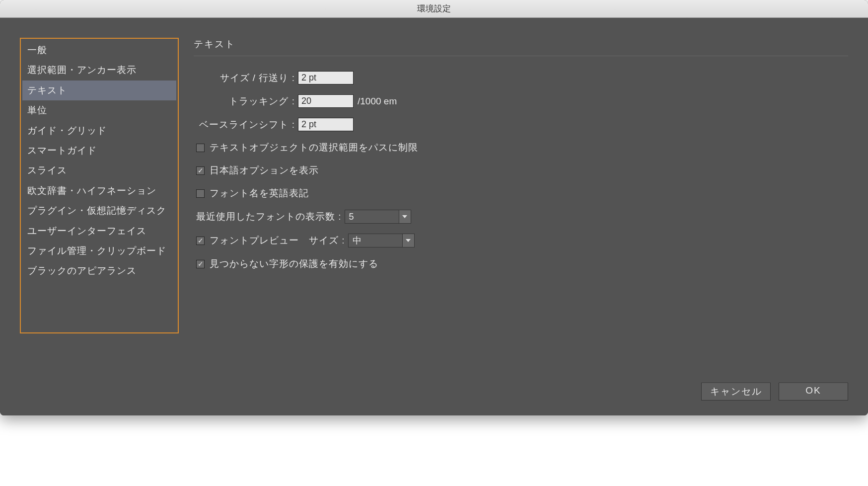  I want to click on preview-size-value: 中, so click(375, 241).